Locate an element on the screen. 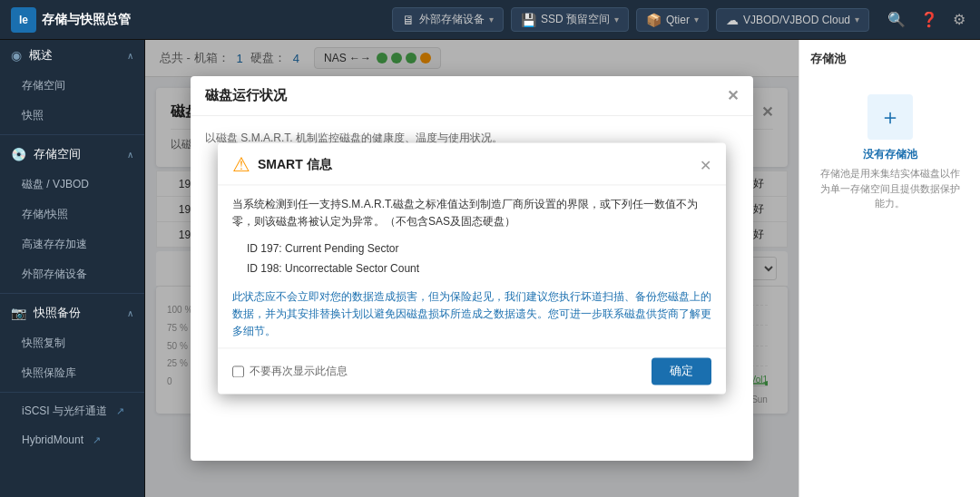 This screenshot has height=497, width=980. sidebar-item-disk-vjbod: 磁盘 / VJBOD is located at coordinates (73, 185).